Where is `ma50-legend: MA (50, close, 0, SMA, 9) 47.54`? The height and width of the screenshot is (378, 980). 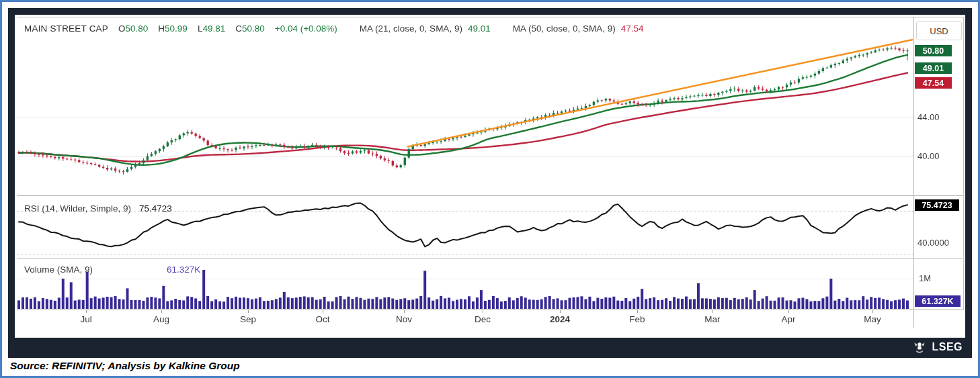 ma50-legend: MA (50, close, 0, SMA, 9) 47.54 is located at coordinates (578, 28).